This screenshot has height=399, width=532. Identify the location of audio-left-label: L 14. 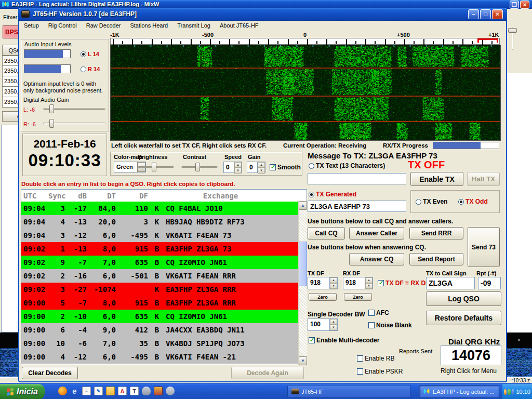
(94, 54).